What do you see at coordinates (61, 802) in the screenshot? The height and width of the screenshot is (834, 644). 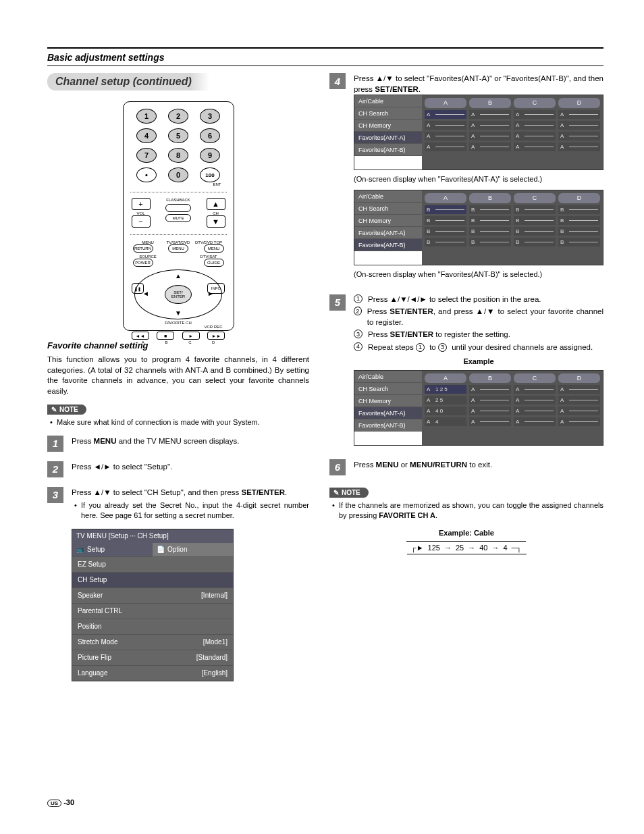 I see `page-number: US-30` at bounding box center [61, 802].